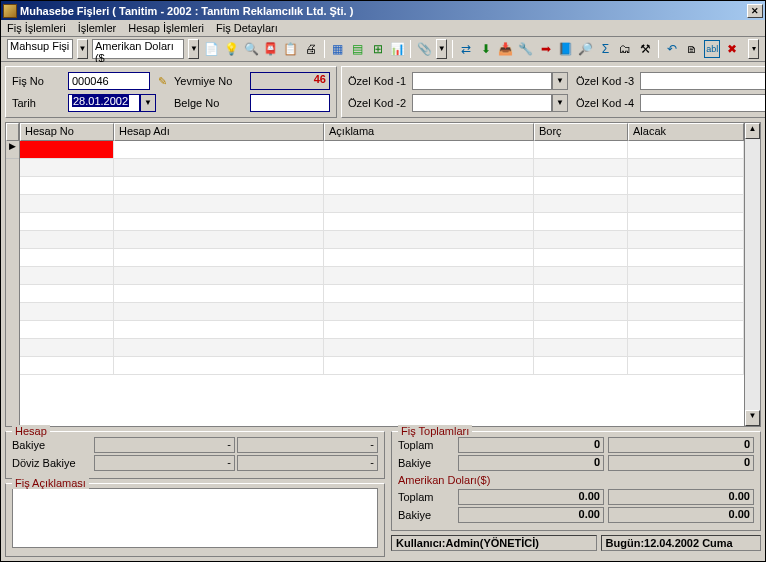 This screenshot has height=562, width=766. What do you see at coordinates (194, 49) in the screenshot?
I see `currency-dropdown-icon: ▼` at bounding box center [194, 49].